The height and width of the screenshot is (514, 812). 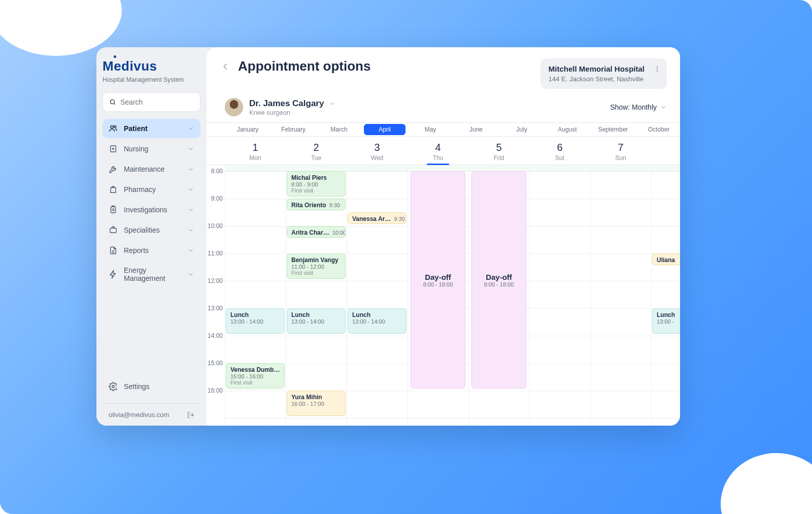 I want to click on calendar-event: Lunch13:00 -, so click(x=666, y=321).